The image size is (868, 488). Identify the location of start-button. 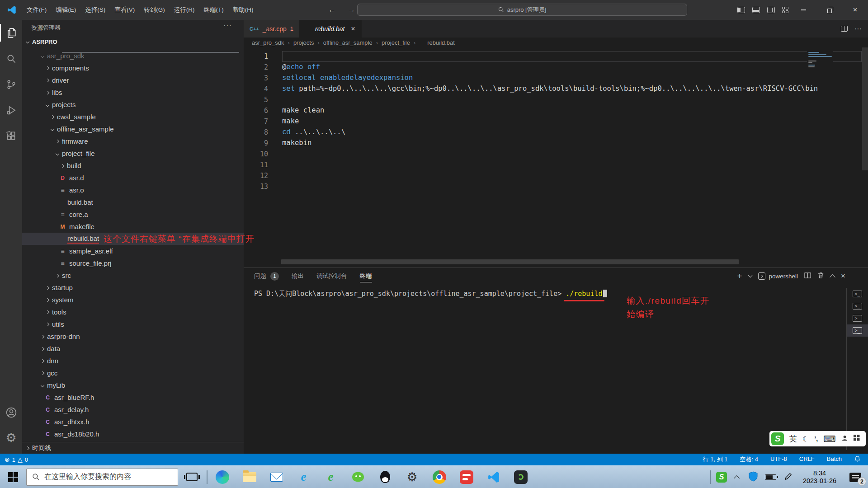
(13, 477).